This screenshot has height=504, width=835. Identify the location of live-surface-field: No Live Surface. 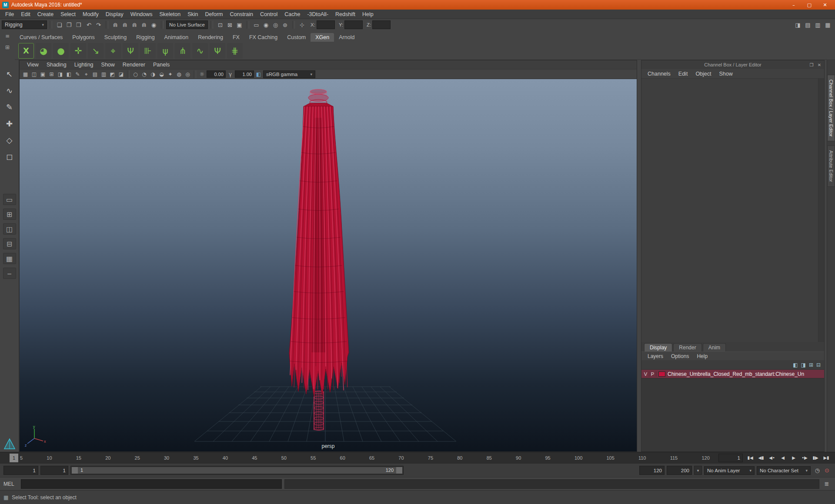
(187, 25).